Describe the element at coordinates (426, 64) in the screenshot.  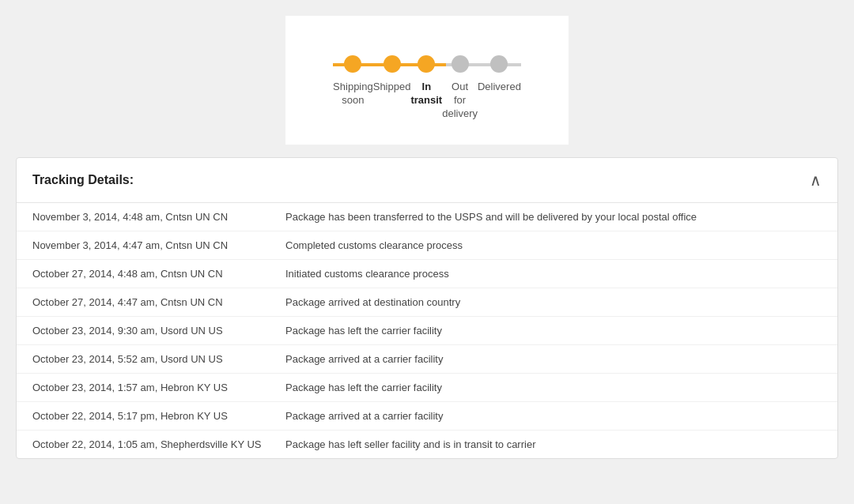
I see `step-dot-in-transit` at that location.